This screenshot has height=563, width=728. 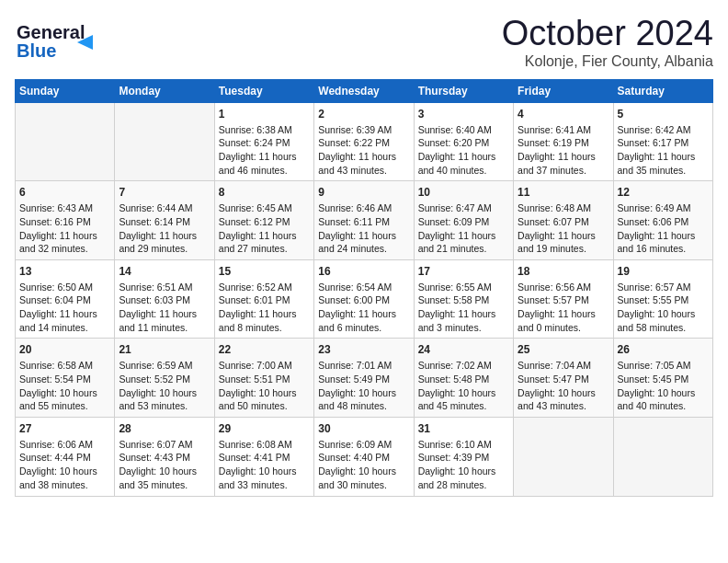 I want to click on sunset-label: Sunset: 6:03 PM, so click(x=154, y=300).